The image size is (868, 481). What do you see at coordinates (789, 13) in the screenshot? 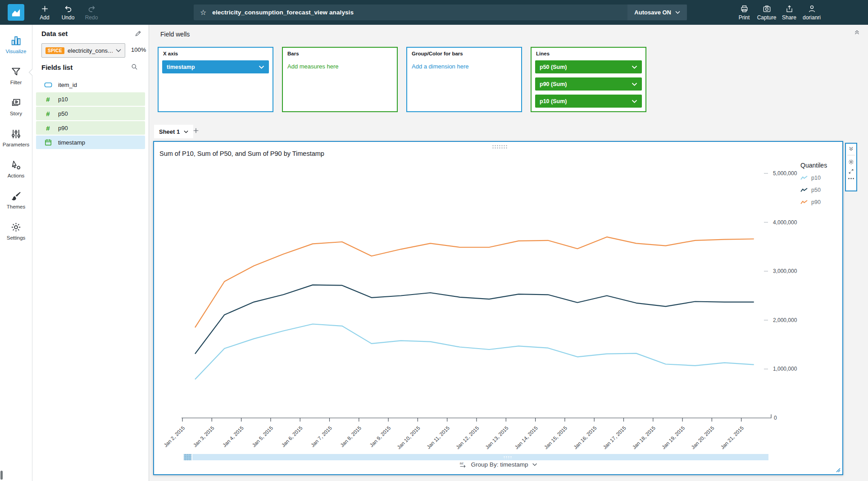
I see `share-button: Share` at bounding box center [789, 13].